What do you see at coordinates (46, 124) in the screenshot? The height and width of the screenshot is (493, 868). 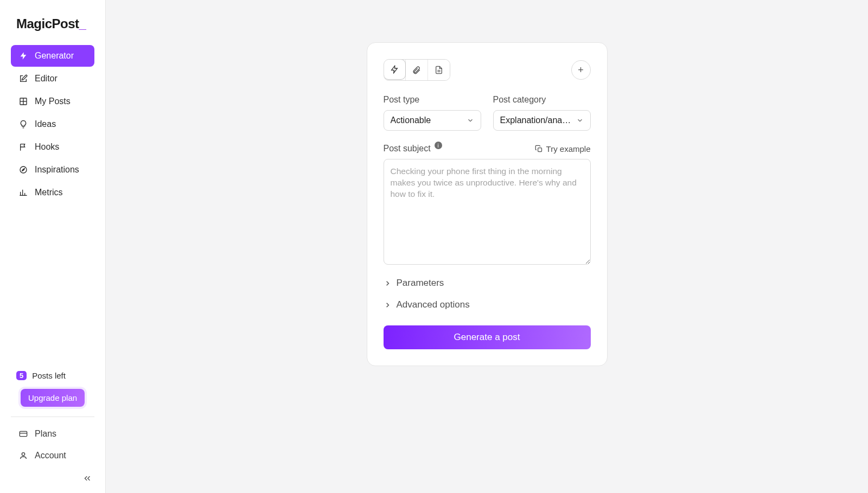 I see `sidebar-item-label: Ideas` at bounding box center [46, 124].